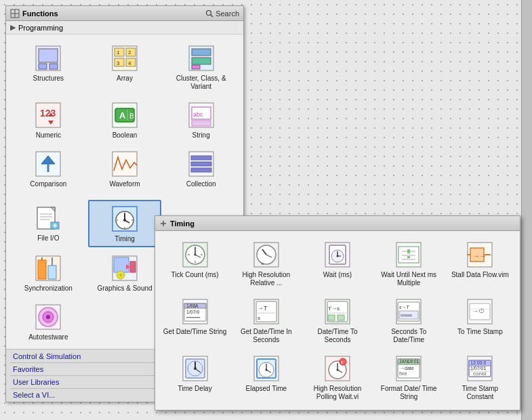 The image size is (532, 420). What do you see at coordinates (13, 27) in the screenshot?
I see `breadcrumb-arrow: ▶` at bounding box center [13, 27].